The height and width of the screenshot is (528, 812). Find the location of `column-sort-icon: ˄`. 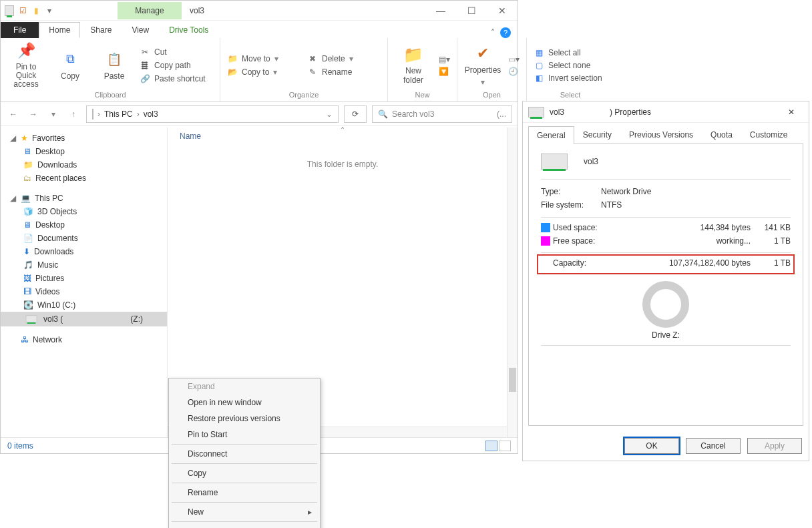

column-sort-icon: ˄ is located at coordinates (343, 131).